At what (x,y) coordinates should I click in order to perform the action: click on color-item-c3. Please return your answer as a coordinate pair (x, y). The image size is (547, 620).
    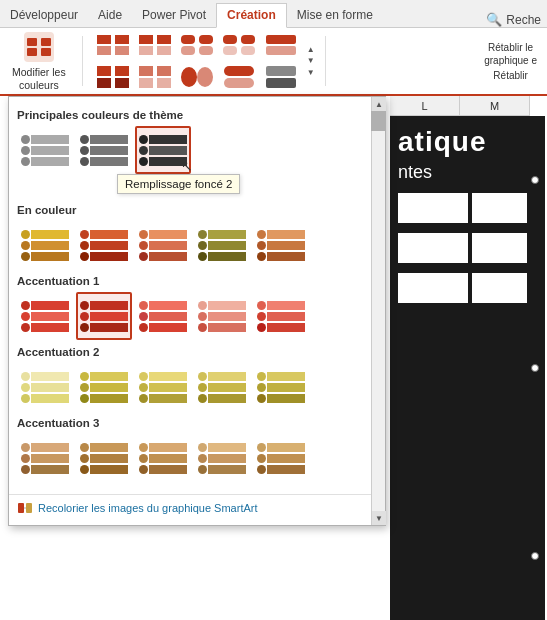
    Looking at the image, I should click on (163, 245).